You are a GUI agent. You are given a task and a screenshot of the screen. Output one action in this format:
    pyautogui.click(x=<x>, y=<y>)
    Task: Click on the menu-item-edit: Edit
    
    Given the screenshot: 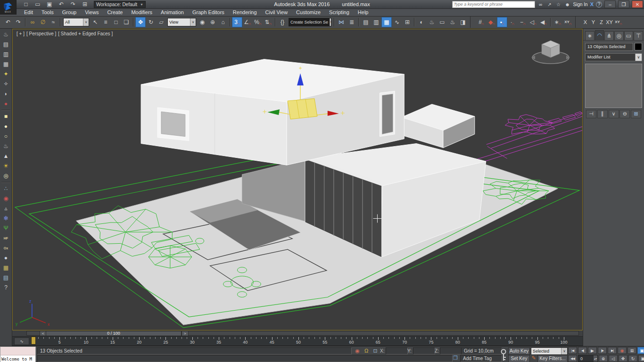 What is the action you would take?
    pyautogui.click(x=28, y=12)
    